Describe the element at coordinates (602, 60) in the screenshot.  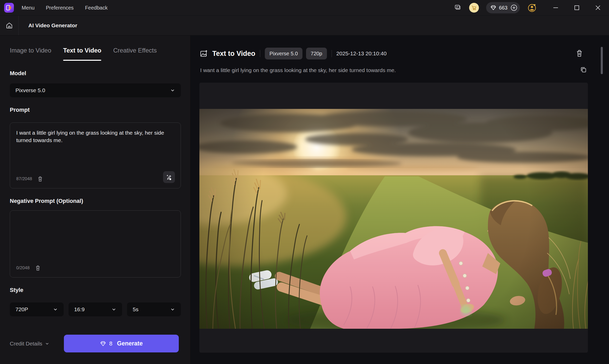
I see `scrollbar-thumb` at that location.